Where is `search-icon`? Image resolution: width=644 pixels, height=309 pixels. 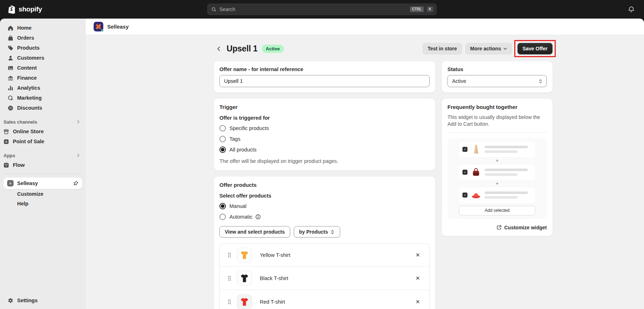
search-icon is located at coordinates (214, 9).